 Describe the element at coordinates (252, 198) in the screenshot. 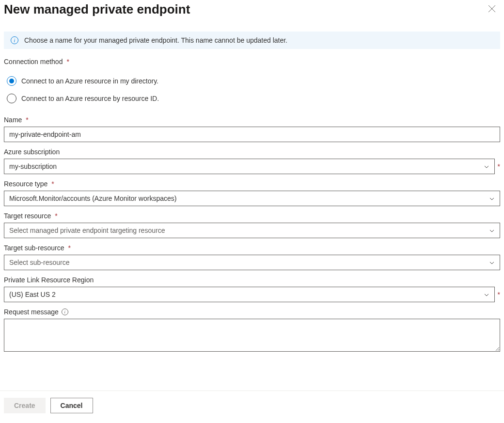

I see `resource-type-select: Microsoft.Monitor/accounts (Azure Monito…` at that location.